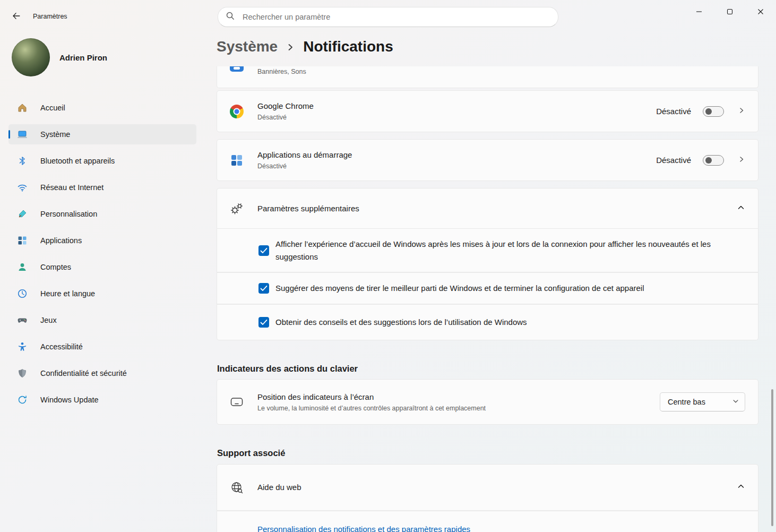  I want to click on web-help-body: Personnalisation des notifications et de…, so click(487, 521).